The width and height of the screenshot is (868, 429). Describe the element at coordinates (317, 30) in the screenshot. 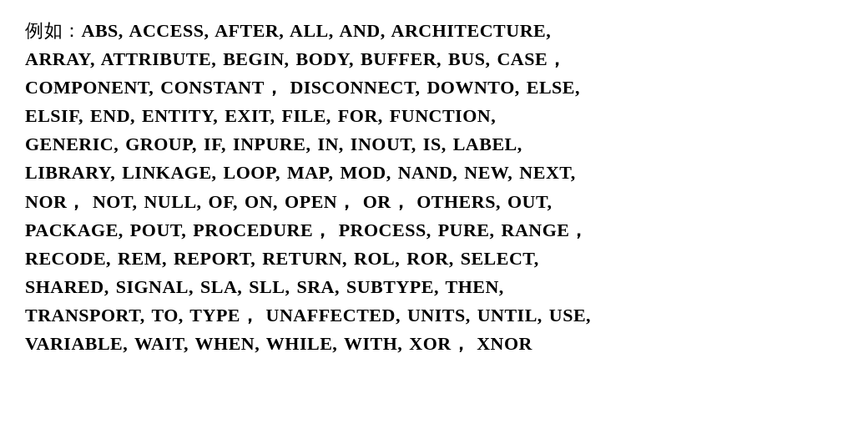

I see `line-1: ABS, ACCESS, AFTER, ALL, AND, ARCHITECTU…` at that location.